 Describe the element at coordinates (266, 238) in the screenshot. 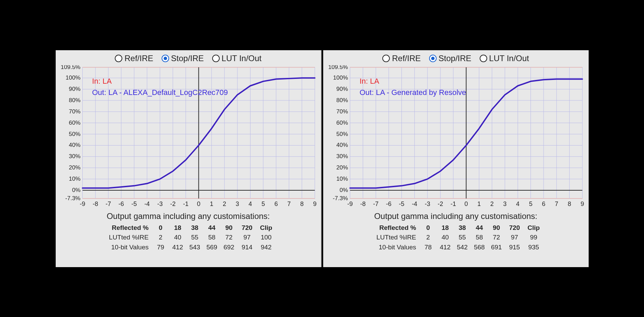

I see `cell: 100` at that location.